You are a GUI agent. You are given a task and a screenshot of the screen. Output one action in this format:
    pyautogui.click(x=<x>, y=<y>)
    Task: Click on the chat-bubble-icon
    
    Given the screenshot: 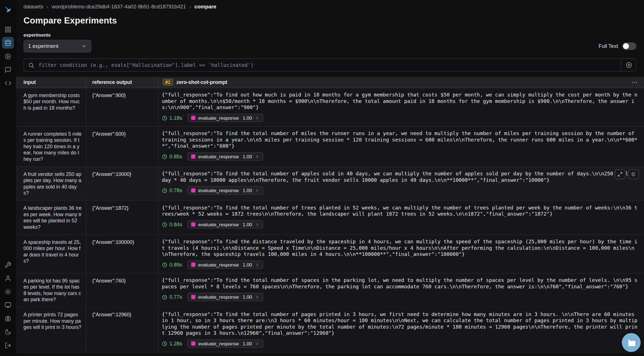 What is the action you would take?
    pyautogui.click(x=631, y=342)
    